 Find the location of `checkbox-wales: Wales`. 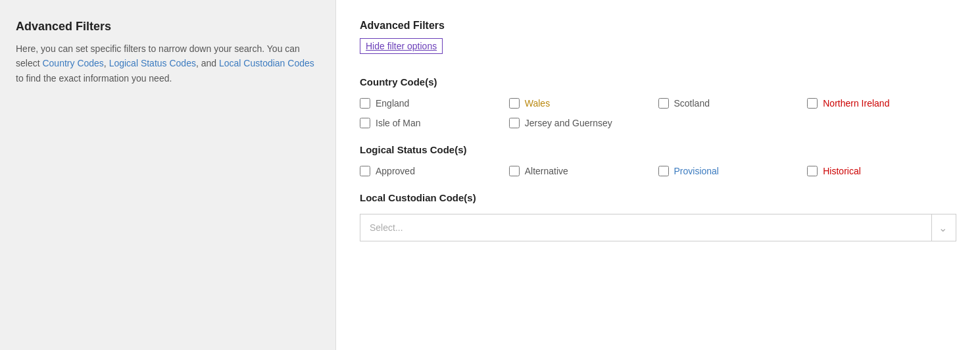

checkbox-wales: Wales is located at coordinates (584, 103).